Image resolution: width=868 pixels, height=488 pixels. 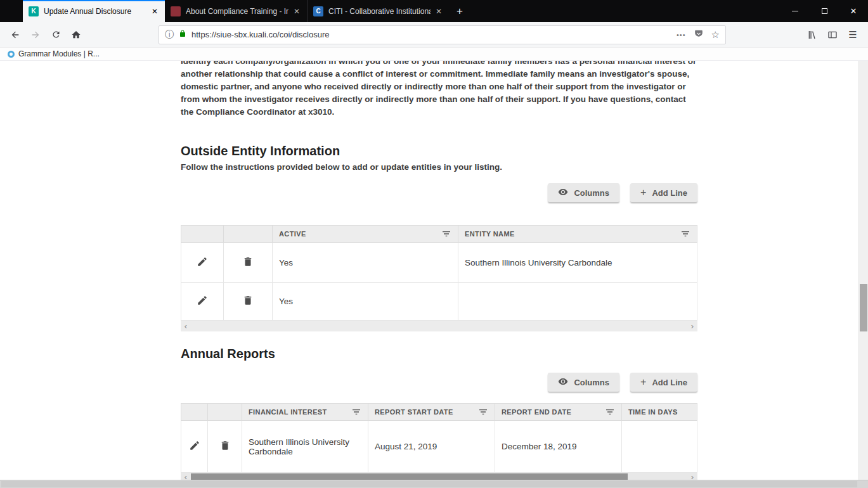 I want to click on tab-update-annual-disclosure: K Update Annual Disclosure ✕, so click(x=94, y=11).